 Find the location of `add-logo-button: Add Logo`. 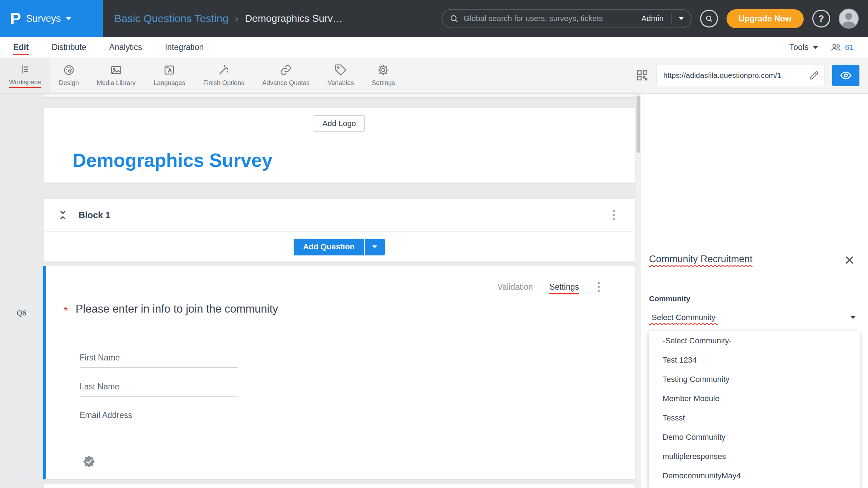

add-logo-button: Add Logo is located at coordinates (339, 124).